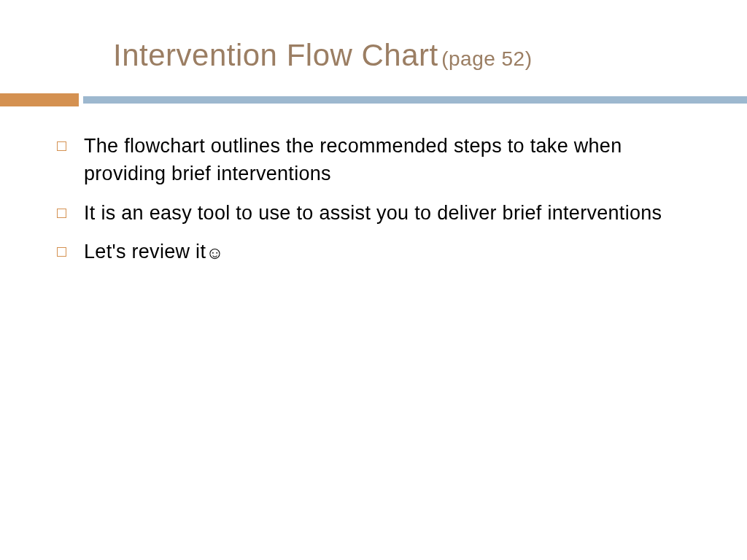 This screenshot has width=747, height=560. Describe the element at coordinates (415, 100) in the screenshot. I see `divider-accent-blue` at that location.